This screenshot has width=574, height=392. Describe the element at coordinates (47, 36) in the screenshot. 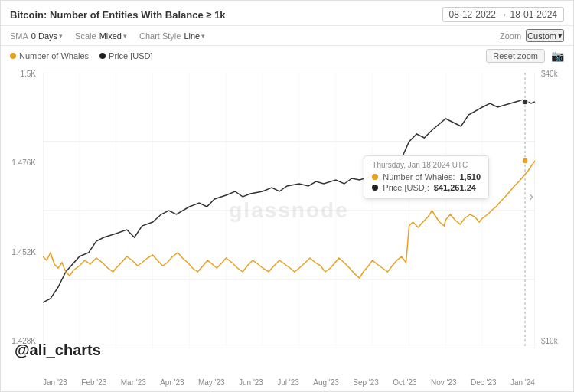

I see `sma-select: 0 Days ▾` at that location.